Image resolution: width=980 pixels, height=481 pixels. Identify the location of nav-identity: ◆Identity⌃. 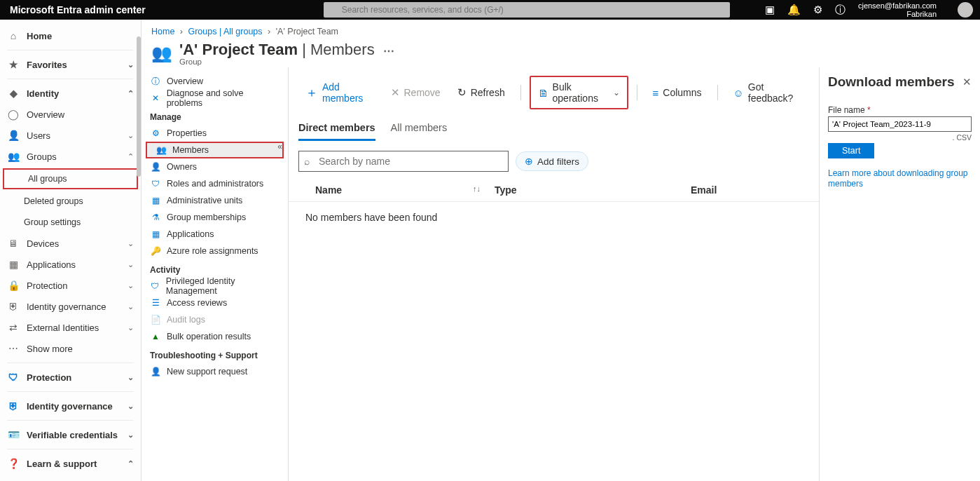
(70, 93).